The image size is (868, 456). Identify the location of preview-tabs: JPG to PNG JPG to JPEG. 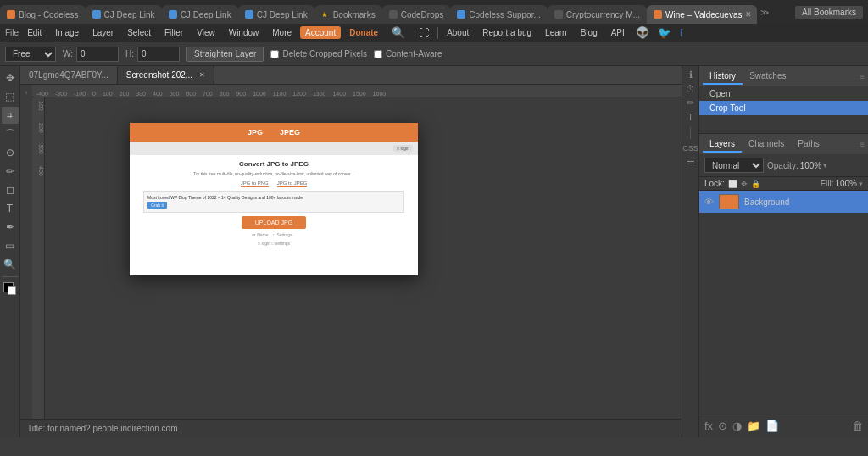
(274, 184).